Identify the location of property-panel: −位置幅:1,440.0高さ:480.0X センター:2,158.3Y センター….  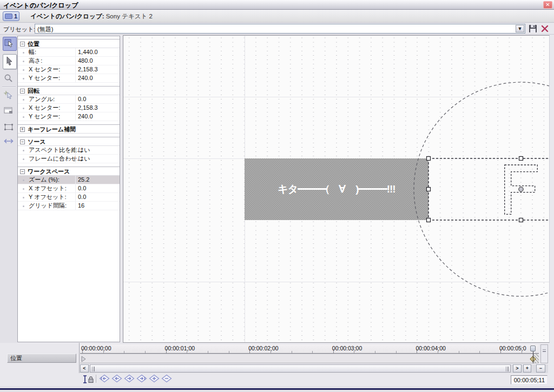
(69, 189).